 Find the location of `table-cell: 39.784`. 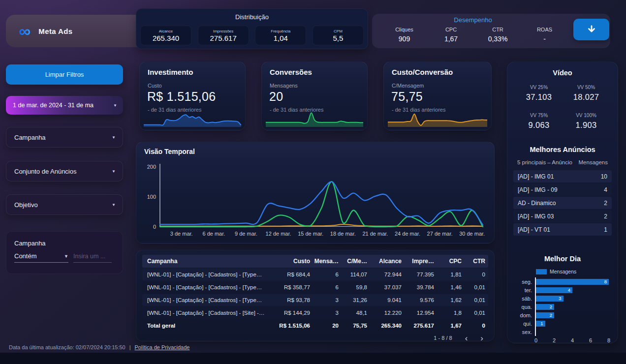

table-cell: 39.784 is located at coordinates (421, 287).